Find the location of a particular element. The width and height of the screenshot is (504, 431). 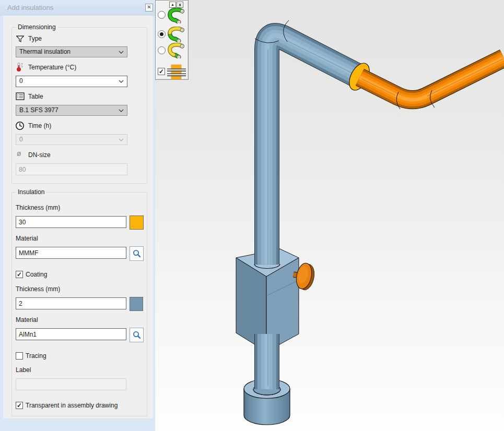

radio-pipe-run-partial is located at coordinates (162, 34).